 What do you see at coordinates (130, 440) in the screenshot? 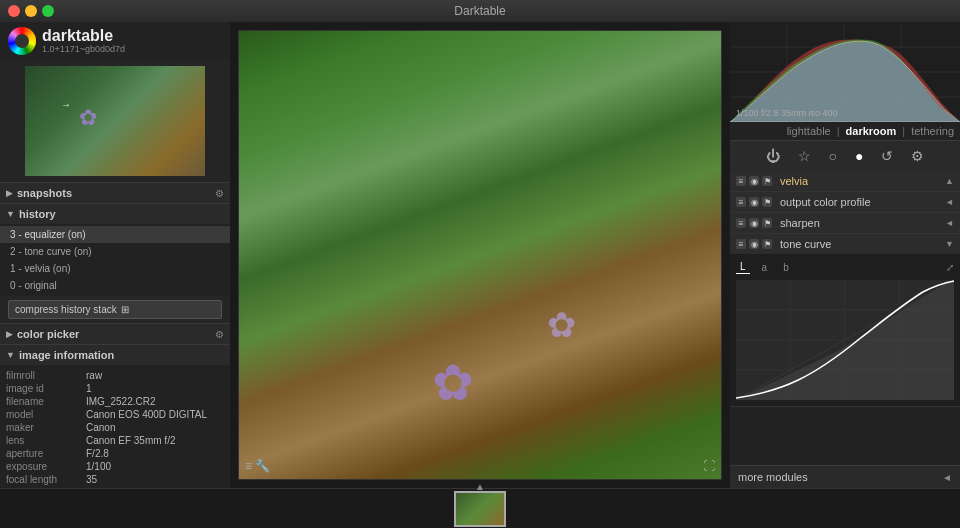
I see `info-lens-value: Canon EF 35mm f/2` at bounding box center [130, 440].